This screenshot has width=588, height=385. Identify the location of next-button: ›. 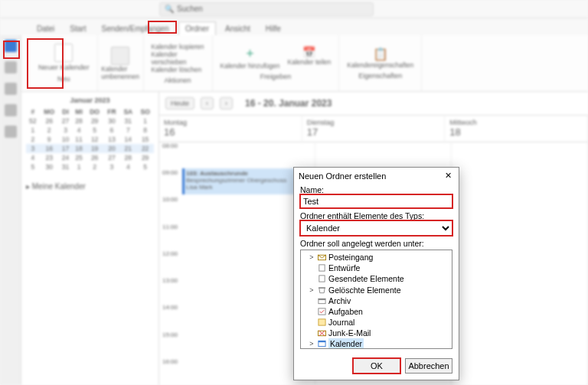
(227, 103).